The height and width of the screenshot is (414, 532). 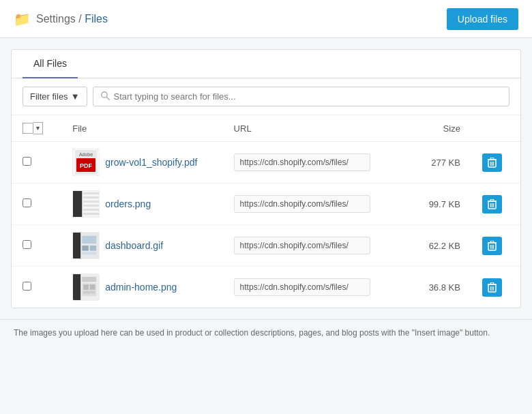 I want to click on row-file-cell: admin-home.png, so click(x=142, y=288).